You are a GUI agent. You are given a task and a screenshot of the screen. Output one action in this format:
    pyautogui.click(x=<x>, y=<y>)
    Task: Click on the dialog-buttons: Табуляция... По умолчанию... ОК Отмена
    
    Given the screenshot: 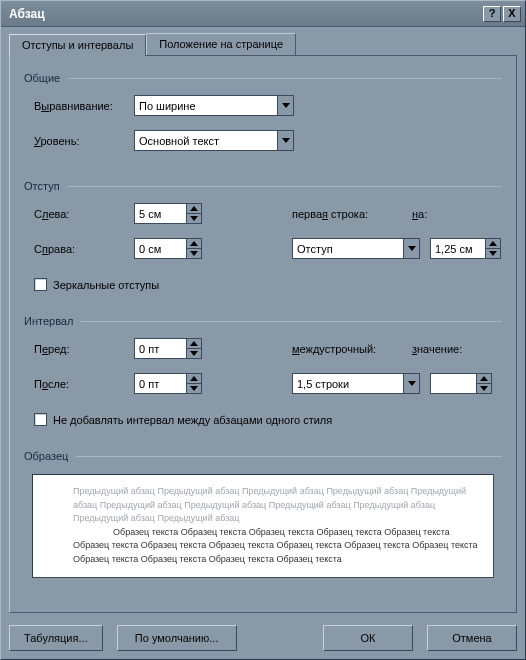 What is the action you would take?
    pyautogui.click(x=263, y=634)
    